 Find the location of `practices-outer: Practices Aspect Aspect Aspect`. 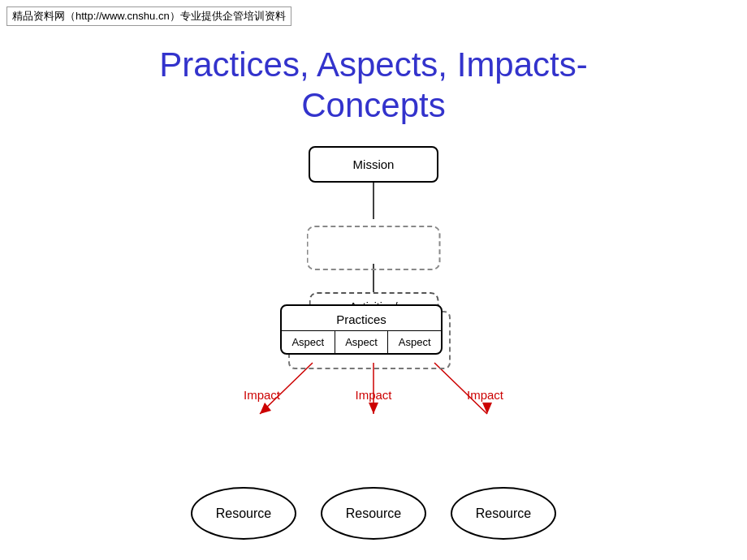

practices-outer: Practices Aspect Aspect Aspect is located at coordinates (374, 330).